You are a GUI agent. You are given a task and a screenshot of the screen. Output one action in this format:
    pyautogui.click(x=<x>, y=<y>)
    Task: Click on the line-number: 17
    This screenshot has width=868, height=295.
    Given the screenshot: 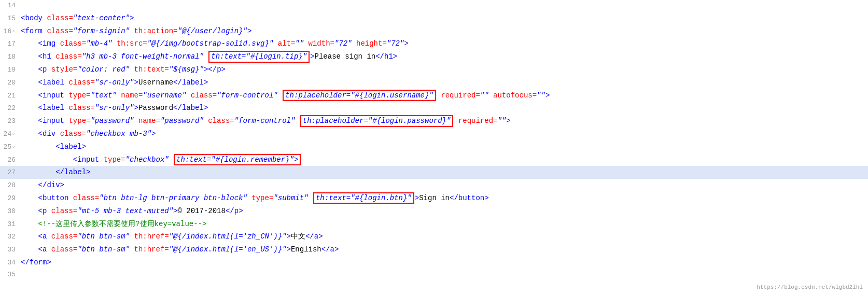 What is the action you would take?
    pyautogui.click(x=10, y=45)
    